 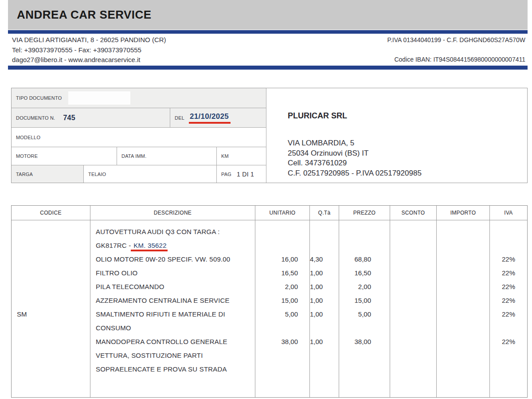 What do you see at coordinates (91, 118) in the screenshot?
I see `documento-n-cell: DOCUMENTO N. 745` at bounding box center [91, 118].